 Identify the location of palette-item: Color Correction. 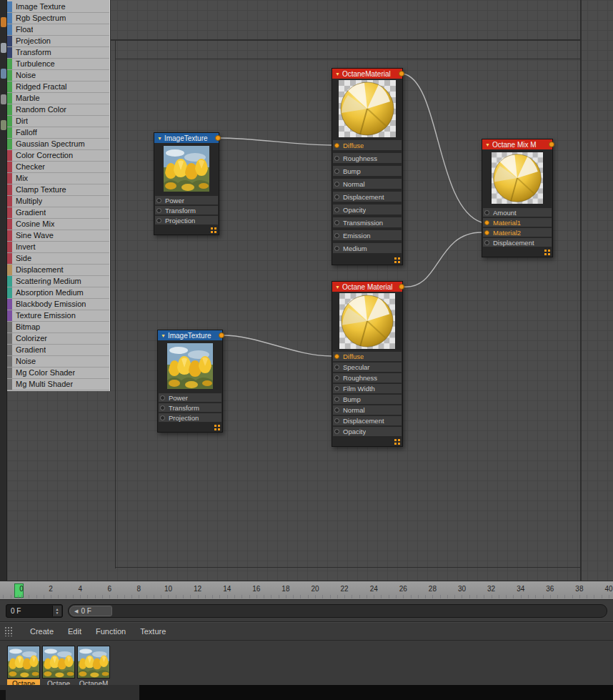
(59, 156).